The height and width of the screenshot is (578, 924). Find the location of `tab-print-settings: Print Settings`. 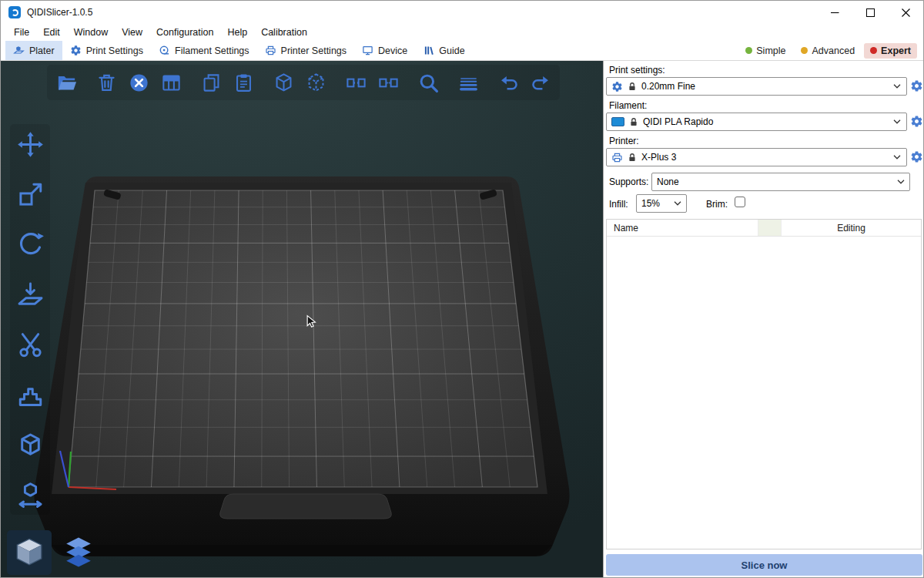

tab-print-settings: Print Settings is located at coordinates (106, 51).